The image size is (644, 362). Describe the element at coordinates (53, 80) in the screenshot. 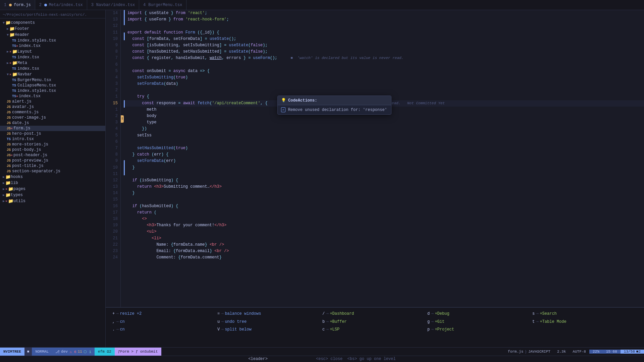

I see `tree-item-burgermenu: TS BurgerMenu.tsx` at that location.